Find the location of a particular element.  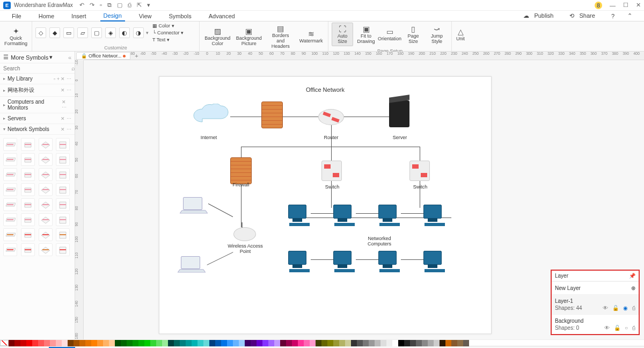

new-icon: ▫ is located at coordinates (101, 5).